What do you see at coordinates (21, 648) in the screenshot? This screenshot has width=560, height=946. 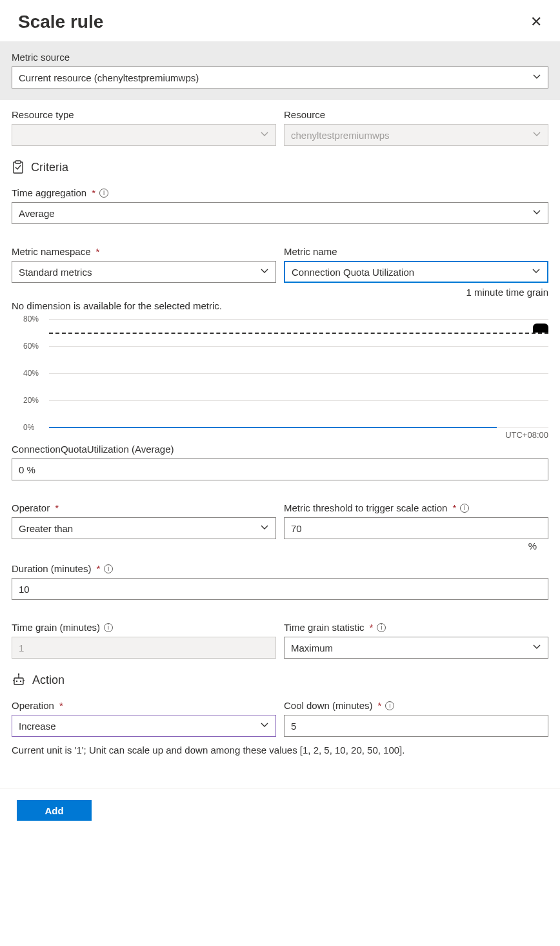 I see `time-grain-value: 1` at bounding box center [21, 648].